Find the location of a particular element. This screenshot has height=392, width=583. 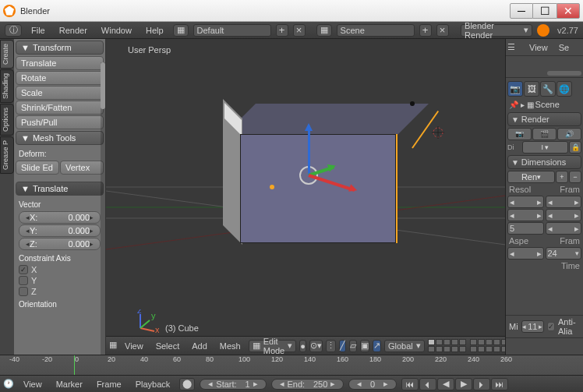

render-section-header: ▼ Render is located at coordinates (544, 119).